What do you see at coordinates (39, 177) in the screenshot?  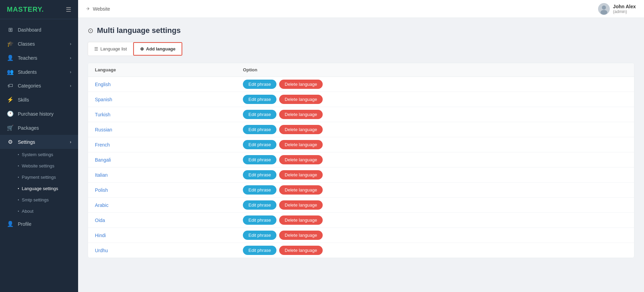 I see `sidebar-subitem-payment-settings: Payment settings` at bounding box center [39, 177].